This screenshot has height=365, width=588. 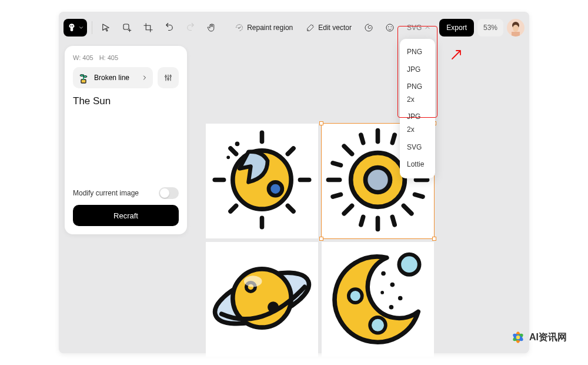 What do you see at coordinates (106, 28) in the screenshot?
I see `select-tool` at bounding box center [106, 28].